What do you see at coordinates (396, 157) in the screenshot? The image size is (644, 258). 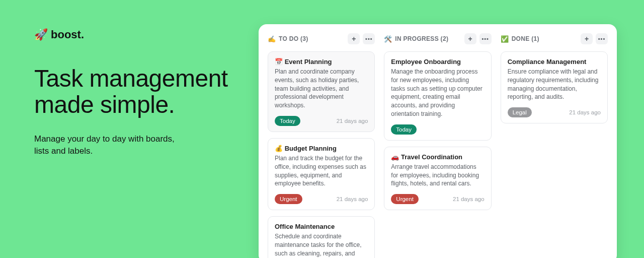 I see `card-emoji-icon: 🚗` at bounding box center [396, 157].